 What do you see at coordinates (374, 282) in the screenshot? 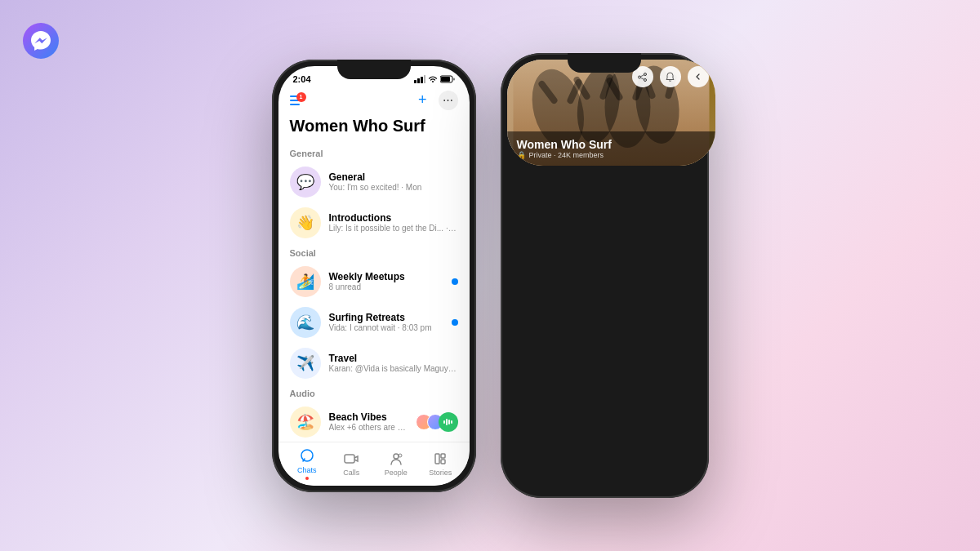
I see `chat-item-weekly-meetups: 🏄 Weekly Meetups 8 unread` at bounding box center [374, 282].